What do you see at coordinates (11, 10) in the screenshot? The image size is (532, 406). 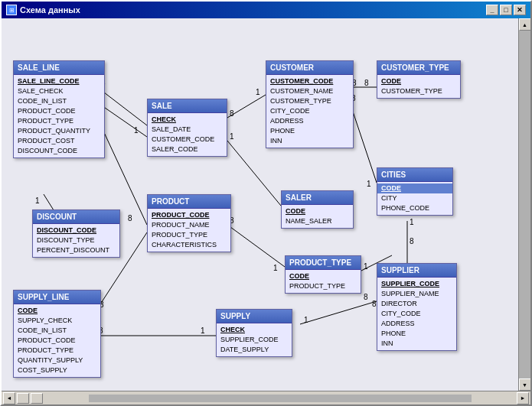 I see `app-icon: ⊞` at bounding box center [11, 10].